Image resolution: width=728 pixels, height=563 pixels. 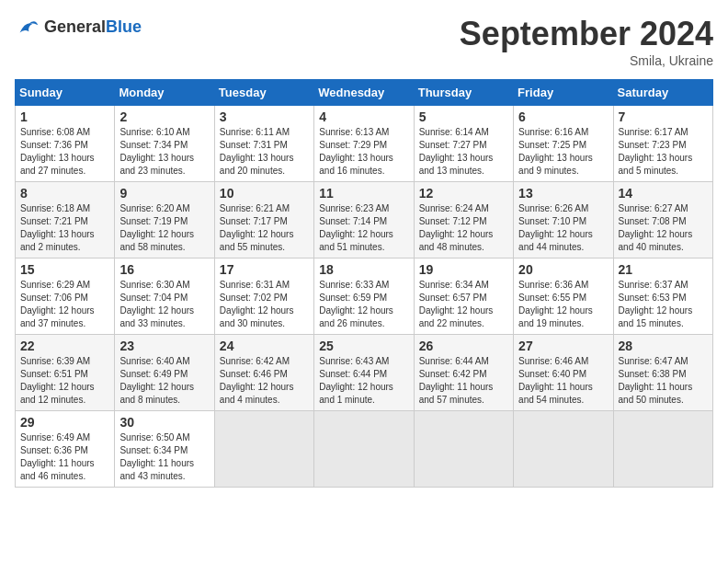 What do you see at coordinates (354, 208) in the screenshot?
I see `sunrise-text: Sunrise: 6:23 AM` at bounding box center [354, 208].